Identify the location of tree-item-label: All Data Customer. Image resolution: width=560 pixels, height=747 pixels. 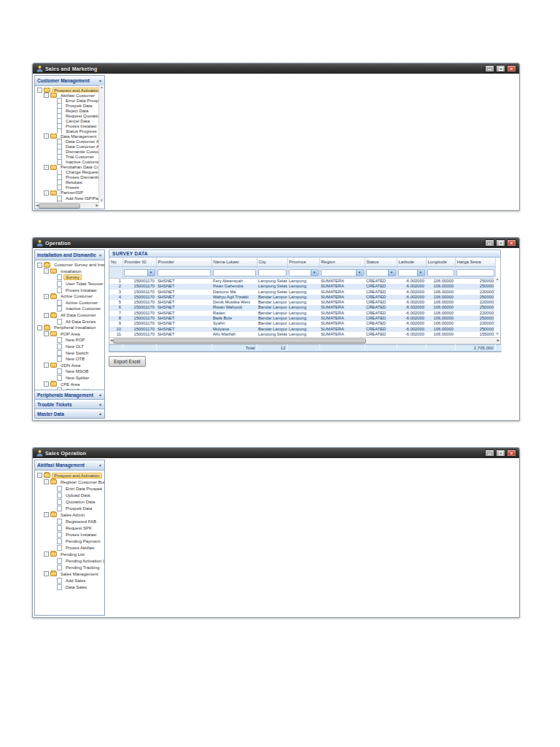
(79, 315).